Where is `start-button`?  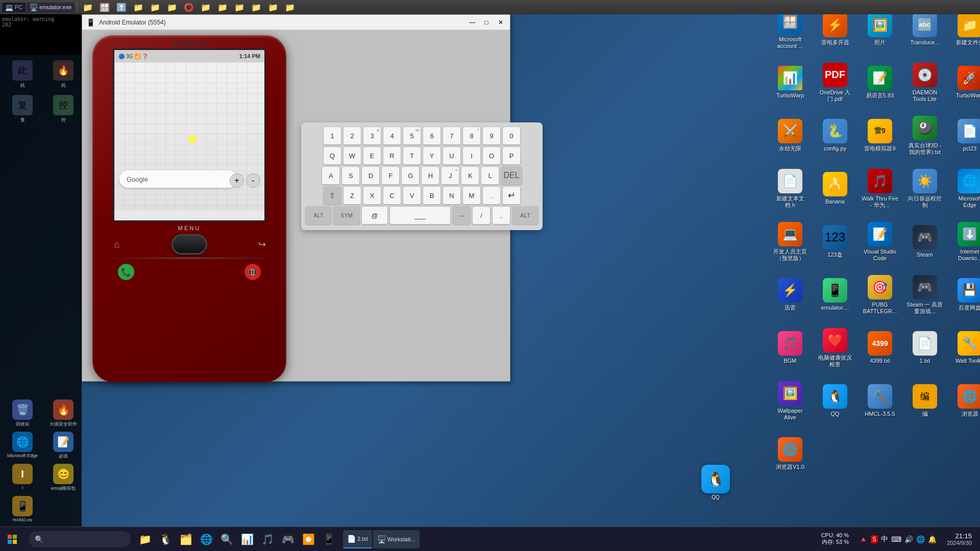
start-button is located at coordinates (12, 539).